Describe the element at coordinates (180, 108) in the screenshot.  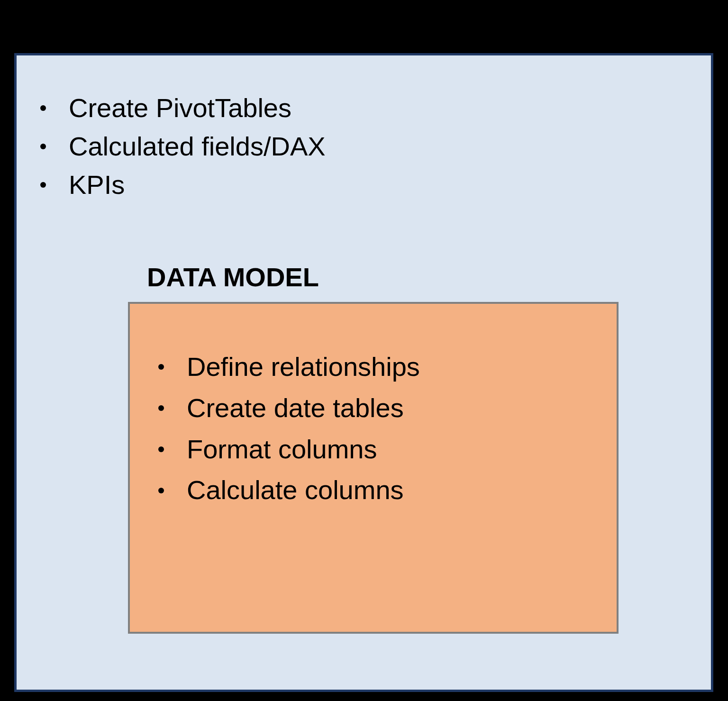
I see `list-item-text: Create PivotTables` at that location.